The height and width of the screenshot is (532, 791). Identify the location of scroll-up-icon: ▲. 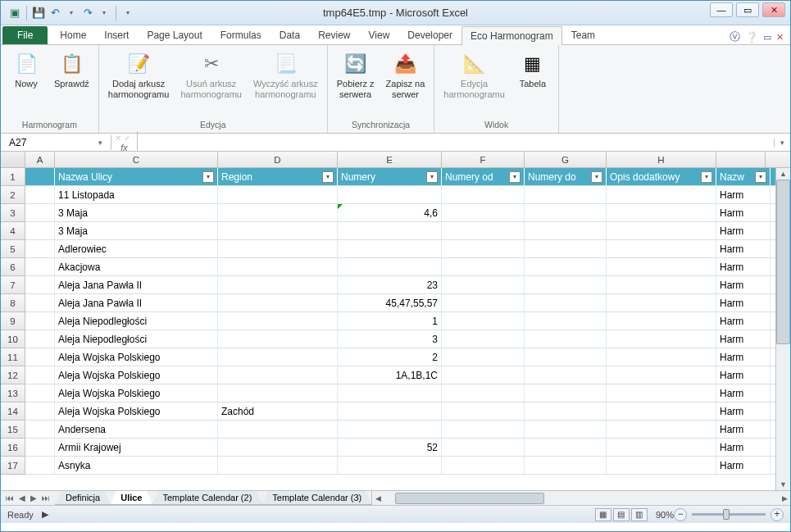
(784, 174).